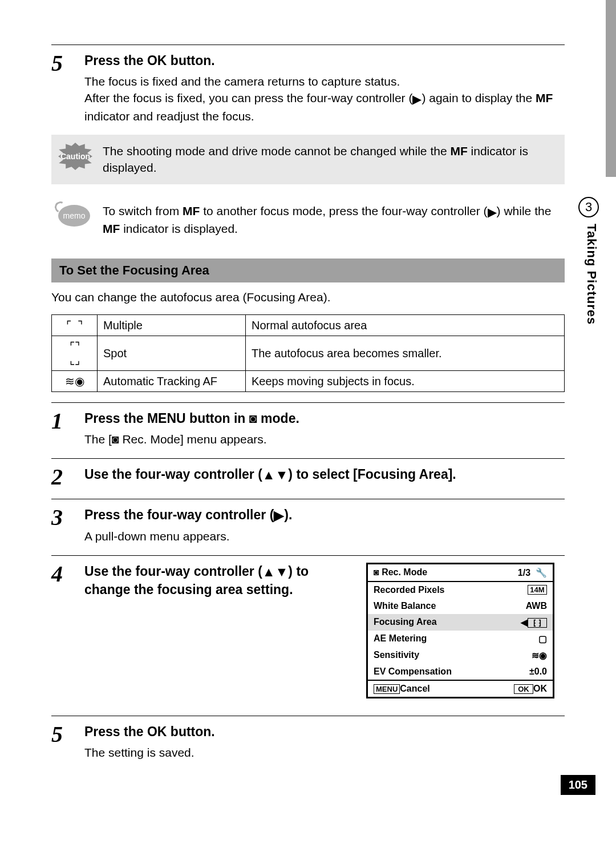 Image resolution: width=616 pixels, height=848 pixels. What do you see at coordinates (325, 515) in the screenshot?
I see `step-heading: Press the four-way controller (▶).` at bounding box center [325, 515].